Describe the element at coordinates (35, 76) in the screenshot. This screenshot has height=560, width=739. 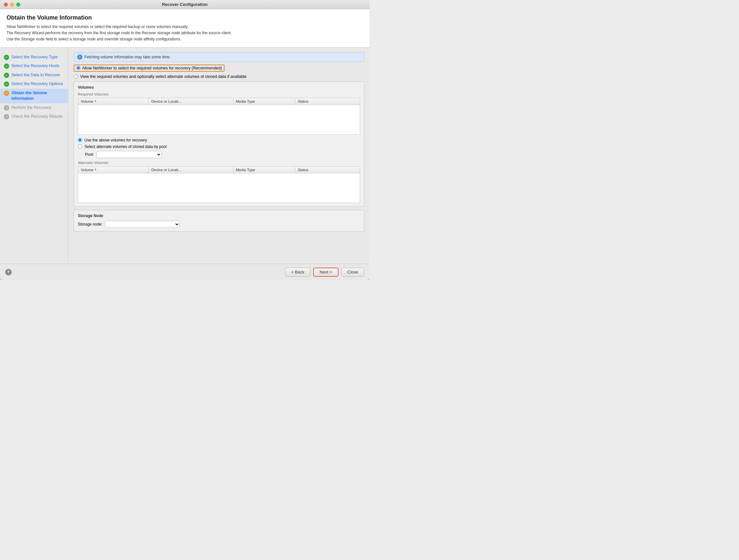
I see `sidebar-label-select-data-recover: Select the Data to Recover` at that location.